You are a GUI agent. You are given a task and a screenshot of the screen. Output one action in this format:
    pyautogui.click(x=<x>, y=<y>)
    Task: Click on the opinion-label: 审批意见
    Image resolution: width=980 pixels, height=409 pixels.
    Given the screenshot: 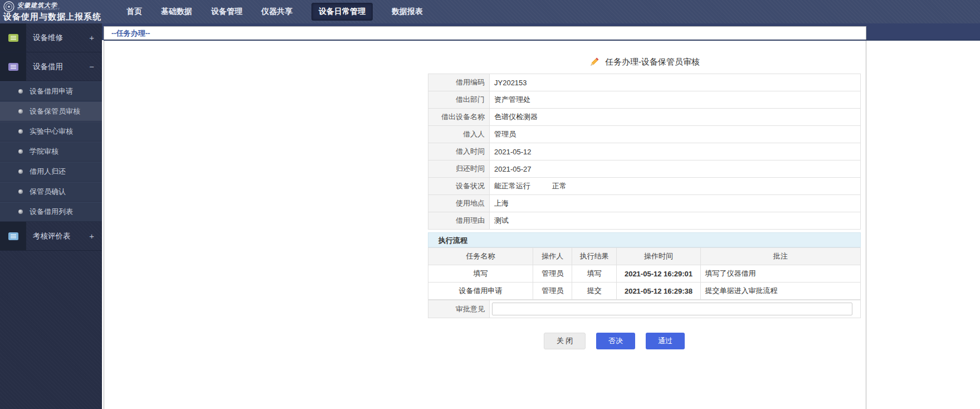 What is the action you would take?
    pyautogui.click(x=459, y=309)
    